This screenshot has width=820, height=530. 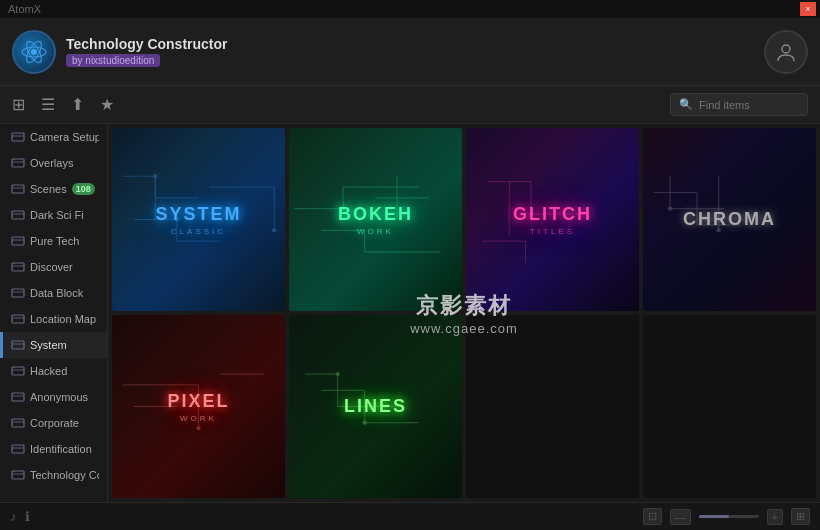 I want to click on sidebar-icon-identification, so click(x=18, y=449).